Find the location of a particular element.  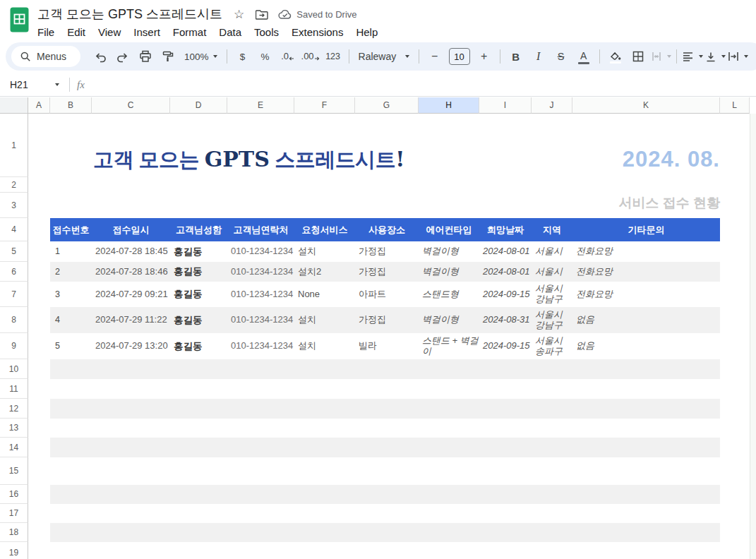

row-header-19: 19 is located at coordinates (14, 551).